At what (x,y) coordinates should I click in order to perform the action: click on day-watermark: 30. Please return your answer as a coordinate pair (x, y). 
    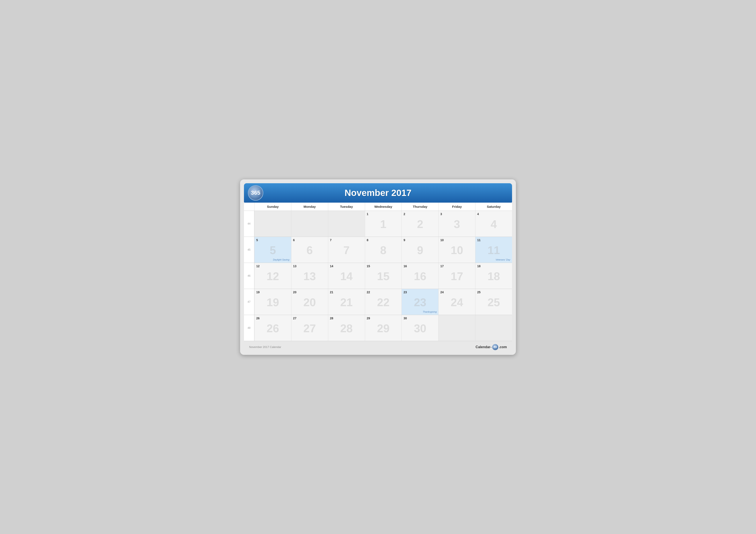
    Looking at the image, I should click on (420, 328).